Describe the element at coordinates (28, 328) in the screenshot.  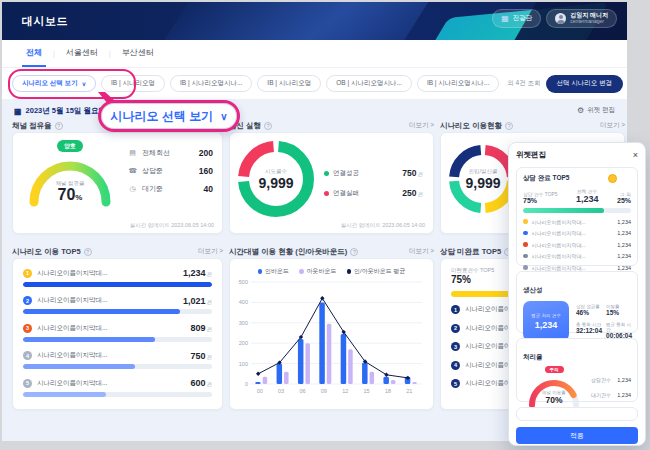
I see `rank-badge: 3` at that location.